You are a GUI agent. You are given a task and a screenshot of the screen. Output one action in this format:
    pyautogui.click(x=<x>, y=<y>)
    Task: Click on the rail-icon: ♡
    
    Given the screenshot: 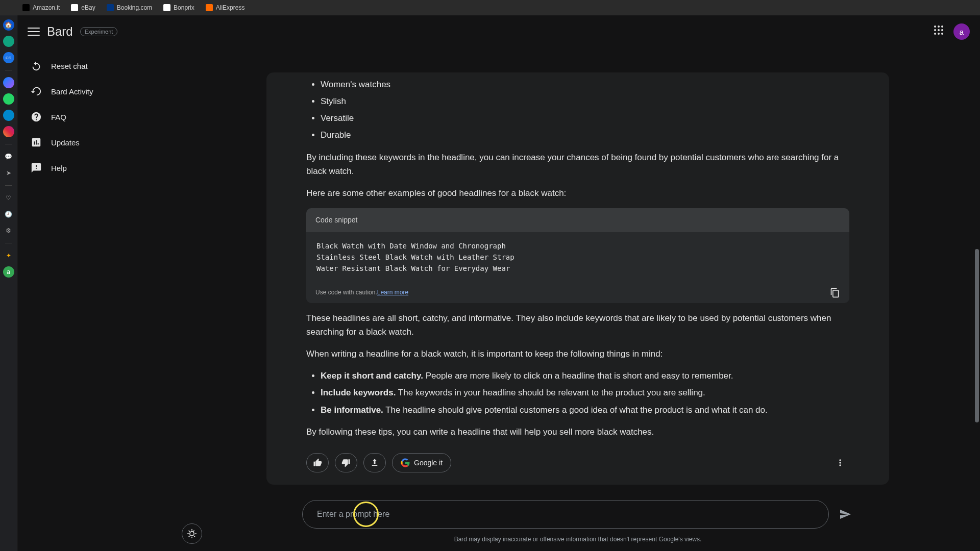 What is the action you would take?
    pyautogui.click(x=9, y=198)
    